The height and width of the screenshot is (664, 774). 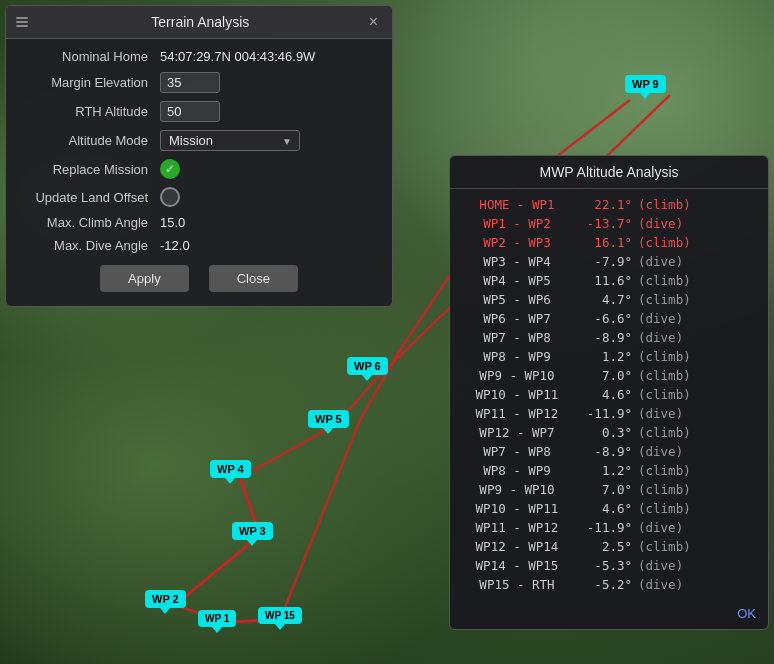 What do you see at coordinates (280, 616) in the screenshot?
I see `waypoint-wp15: WP 15` at bounding box center [280, 616].